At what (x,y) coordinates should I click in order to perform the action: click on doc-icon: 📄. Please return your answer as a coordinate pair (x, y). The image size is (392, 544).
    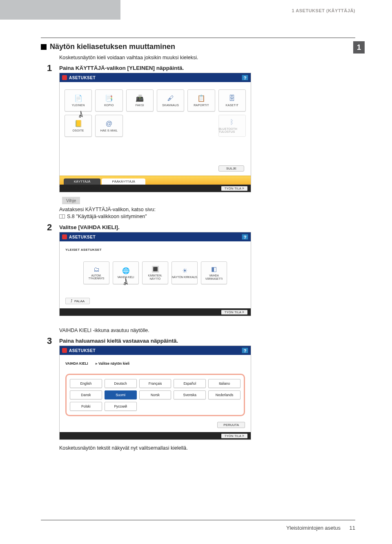
    Looking at the image, I should click on (78, 98).